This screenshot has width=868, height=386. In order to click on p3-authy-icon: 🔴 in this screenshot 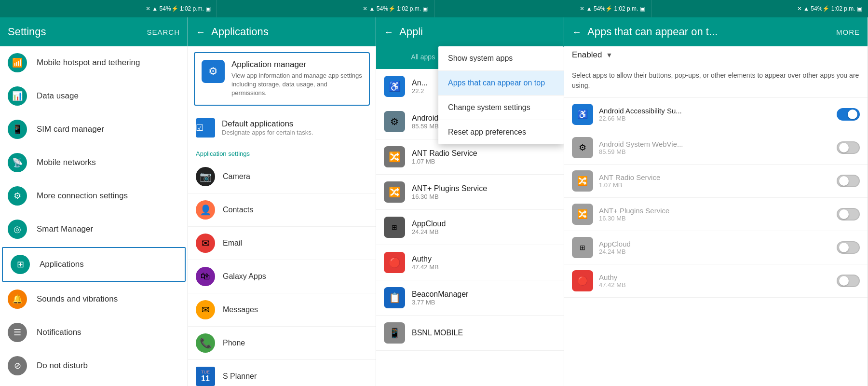, I will do `click(394, 262)`.